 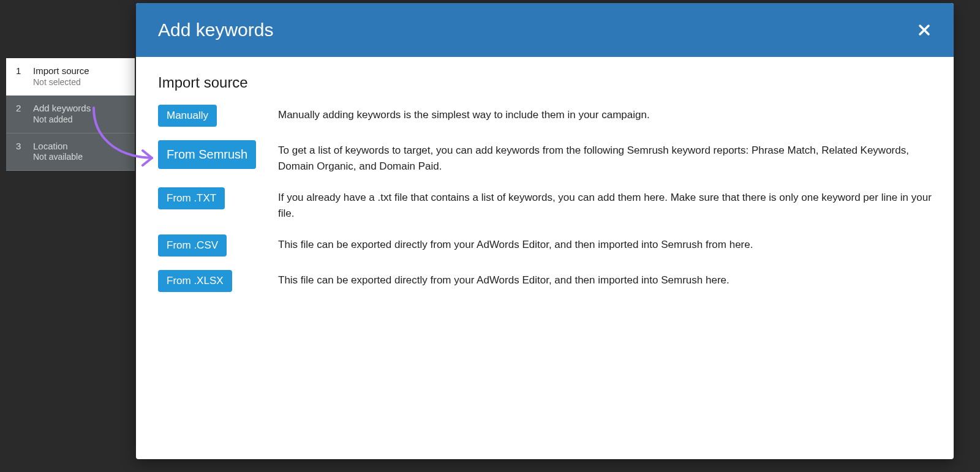 What do you see at coordinates (70, 114) in the screenshot?
I see `steps-sidebar: 1 Import source Not selected 2 Add keywo…` at bounding box center [70, 114].